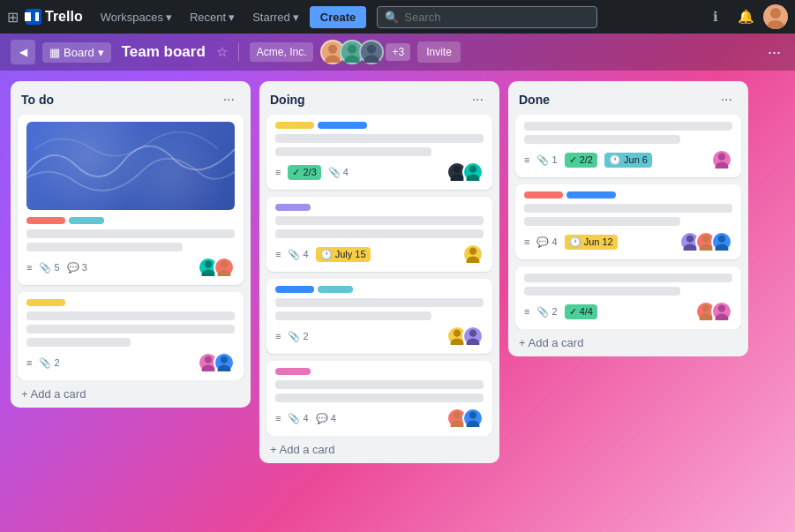 This screenshot has height=532, width=795. Describe the element at coordinates (238, 52) in the screenshot. I see `divider` at that location.